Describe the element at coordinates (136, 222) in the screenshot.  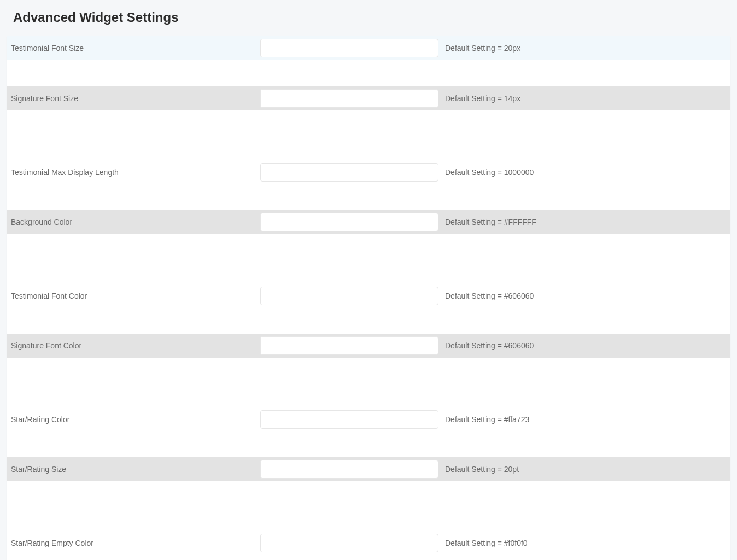
I see `setting-label: Background Color` at that location.